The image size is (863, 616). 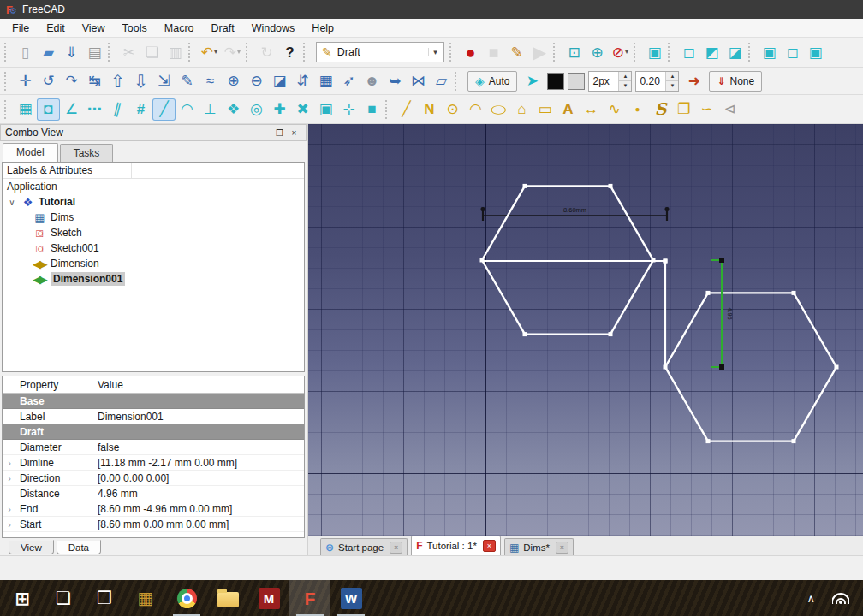 I want to click on file-explorer-button, so click(x=228, y=598).